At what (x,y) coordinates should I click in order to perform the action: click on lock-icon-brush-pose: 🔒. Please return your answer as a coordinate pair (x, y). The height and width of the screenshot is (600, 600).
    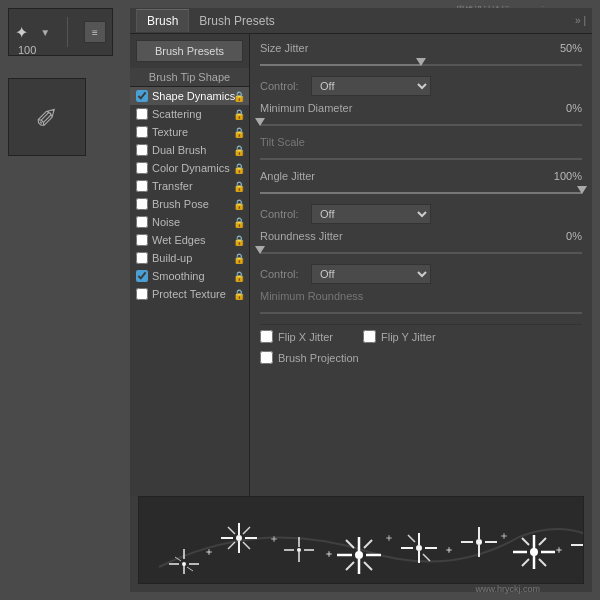
    Looking at the image, I should click on (239, 204).